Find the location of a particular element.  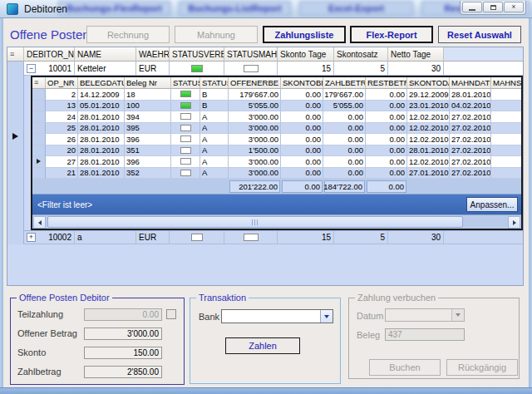

cell-beleg_nr: 100 is located at coordinates (148, 106).